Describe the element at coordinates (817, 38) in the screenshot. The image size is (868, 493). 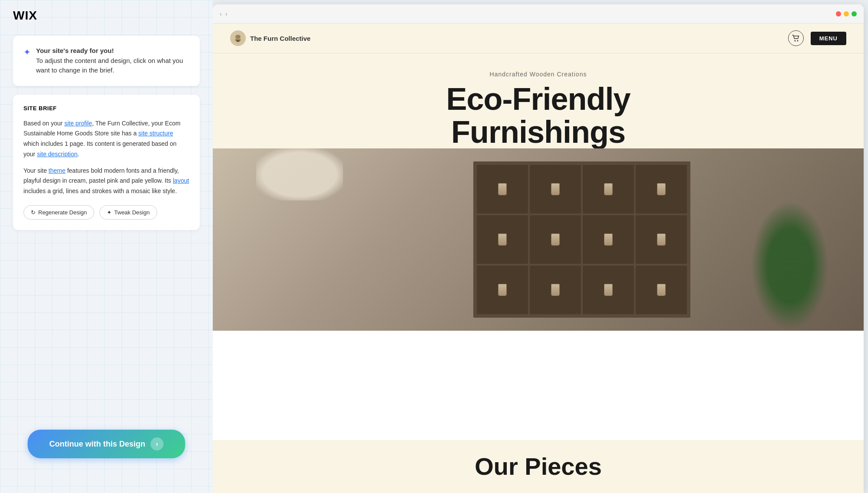
I see `site-nav: MENU` at that location.